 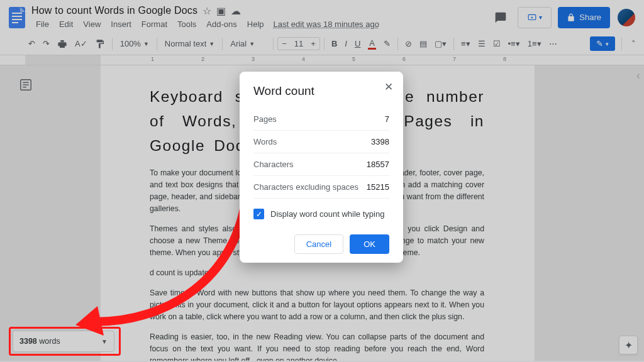 I want to click on cloud-saved-icon: ☁, so click(x=236, y=11).